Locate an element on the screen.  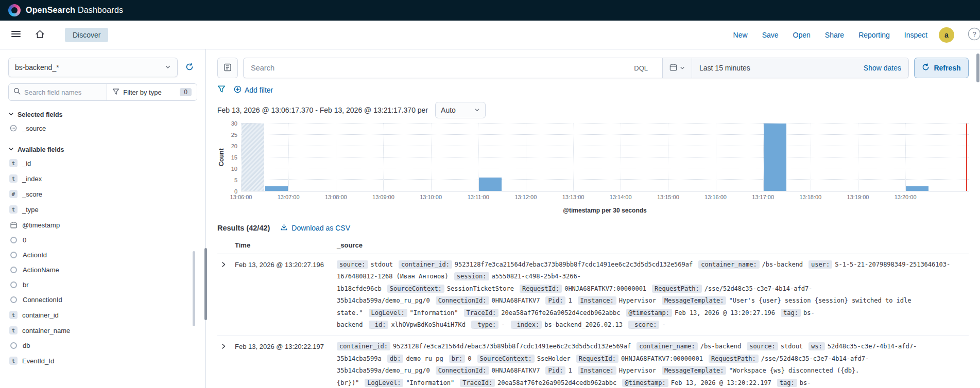
x-axis-label: @timestamp per 30 seconds is located at coordinates (605, 210).